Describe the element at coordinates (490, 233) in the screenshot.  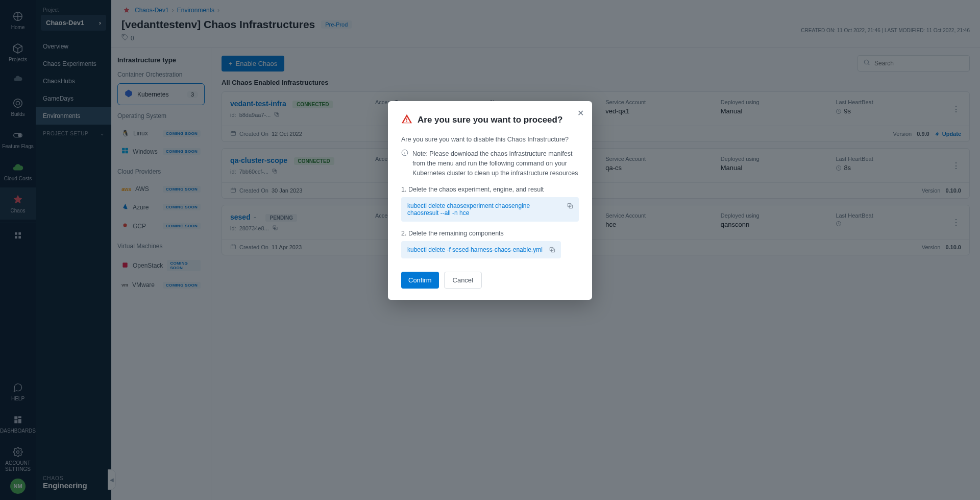
I see `modal-step-2: 2. Delete the remaining components` at that location.